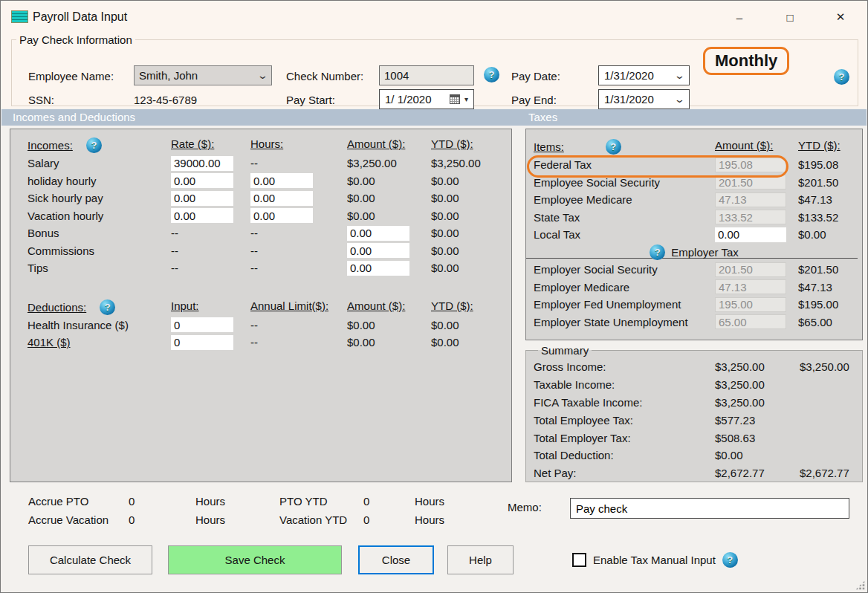  Describe the element at coordinates (698, 323) in the screenshot. I see `tax-row-er-state-unemp: Employer State Unemployment $65.00` at that location.